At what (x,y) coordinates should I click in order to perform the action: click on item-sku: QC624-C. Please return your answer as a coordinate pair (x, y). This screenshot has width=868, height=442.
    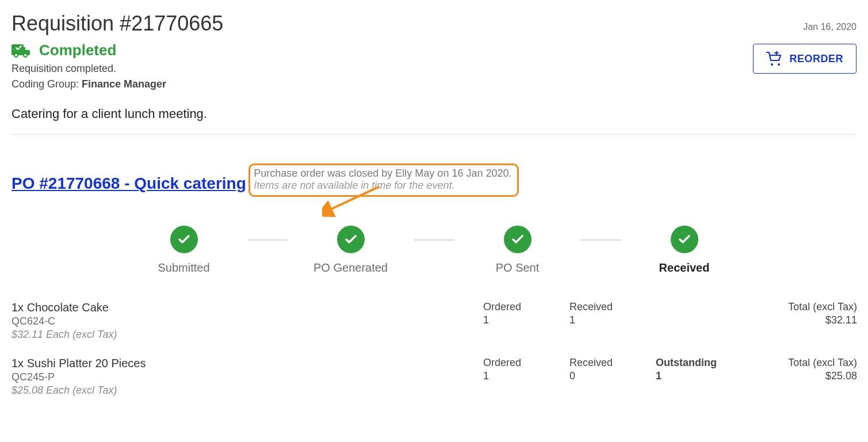
    Looking at the image, I should click on (247, 321).